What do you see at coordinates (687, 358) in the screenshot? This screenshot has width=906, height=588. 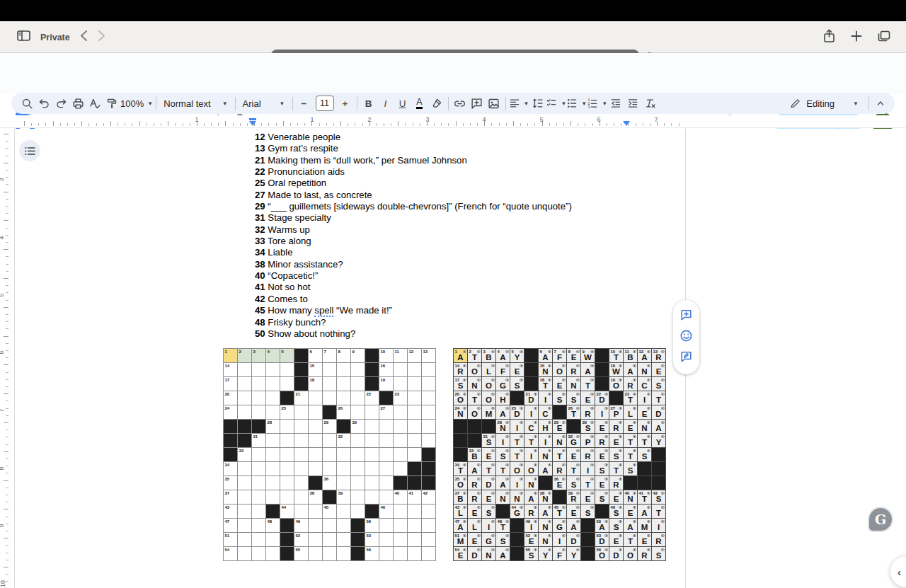 I see `suggest-edits-icon` at bounding box center [687, 358].